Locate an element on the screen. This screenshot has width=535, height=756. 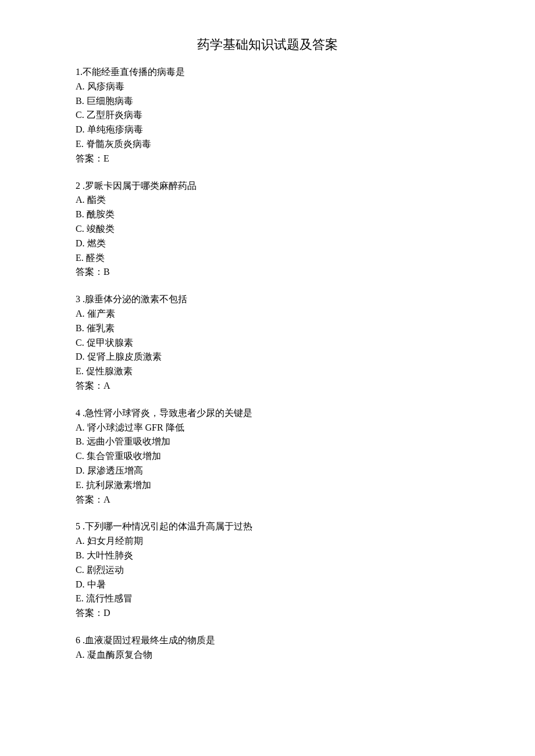
option-text: E. 醛类 is located at coordinates (268, 258).